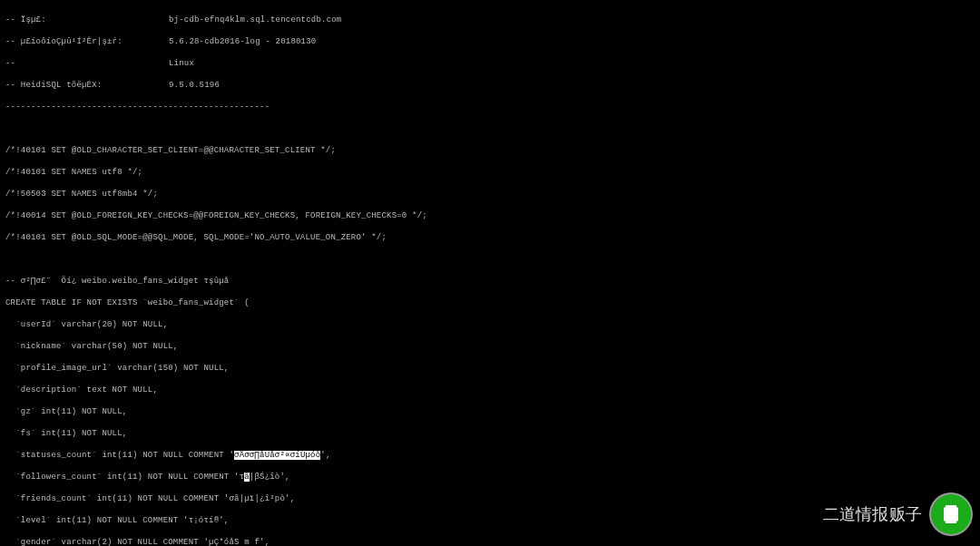  I want to click on hdr-host-val: bj-cdb-efnq4klm.sql.tencentcdb.com, so click(255, 20).